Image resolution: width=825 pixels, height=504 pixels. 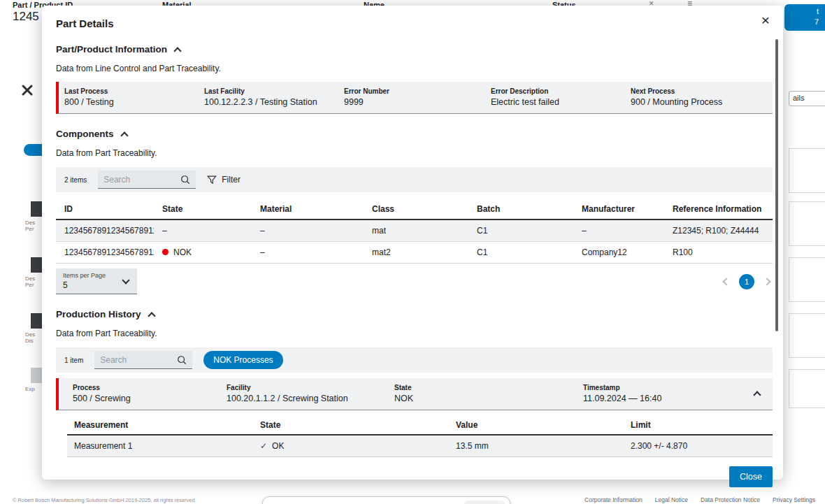 What do you see at coordinates (274, 97) in the screenshot?
I see `info-field: Last Facility 100.12.2.2.3 / Testing Sta…` at bounding box center [274, 97].